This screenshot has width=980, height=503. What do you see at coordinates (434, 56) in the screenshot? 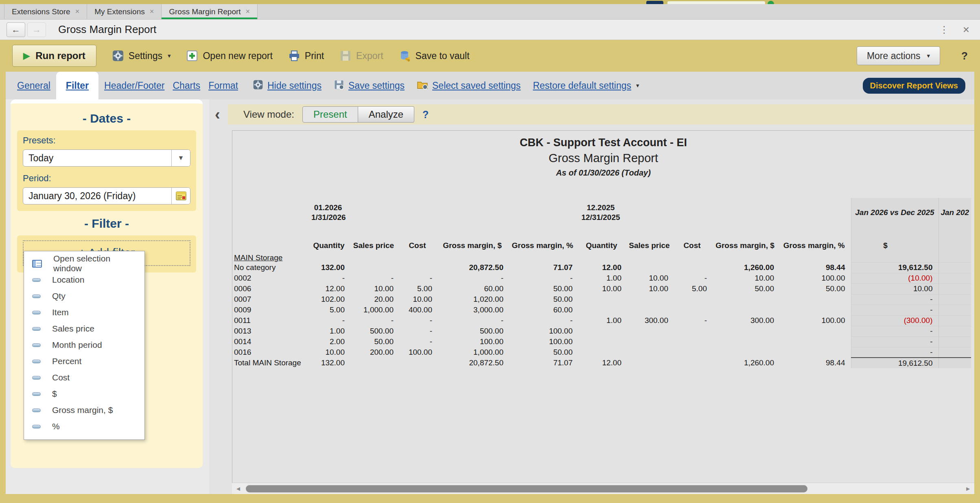
I see `save-to-vault-button: Save to vault` at bounding box center [434, 56].